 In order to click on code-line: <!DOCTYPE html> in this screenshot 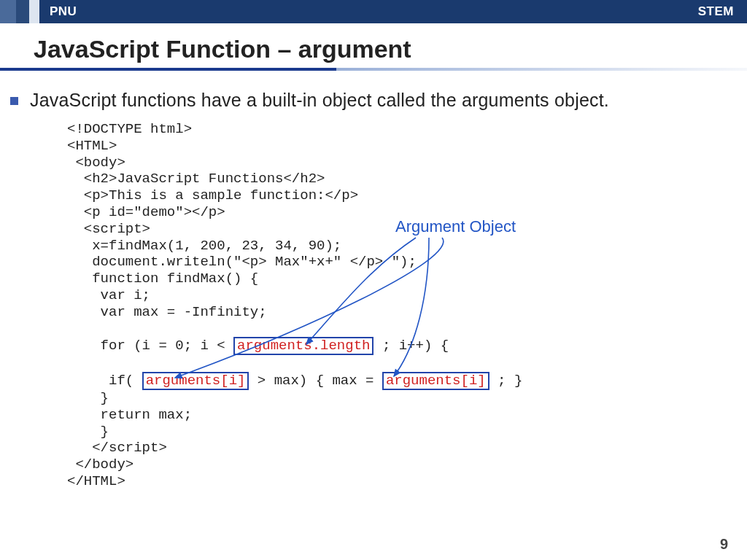, I will do `click(130, 129)`.